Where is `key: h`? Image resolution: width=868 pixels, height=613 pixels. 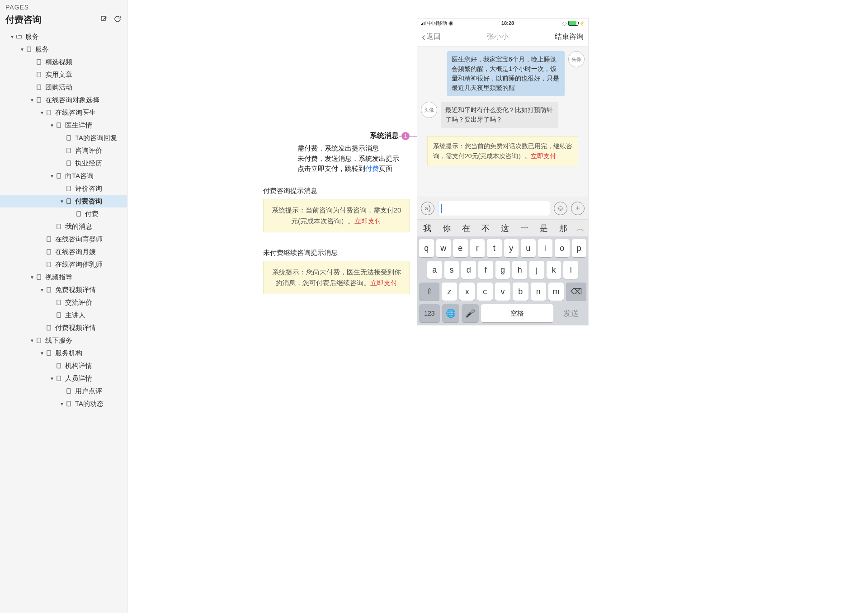
key: h is located at coordinates (520, 270).